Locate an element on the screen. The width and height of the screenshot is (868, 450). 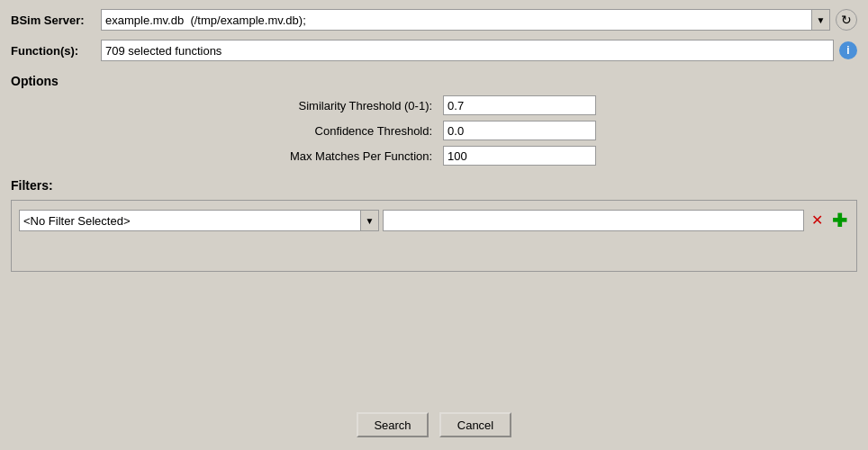
filters-title: Filters: is located at coordinates (434, 185).